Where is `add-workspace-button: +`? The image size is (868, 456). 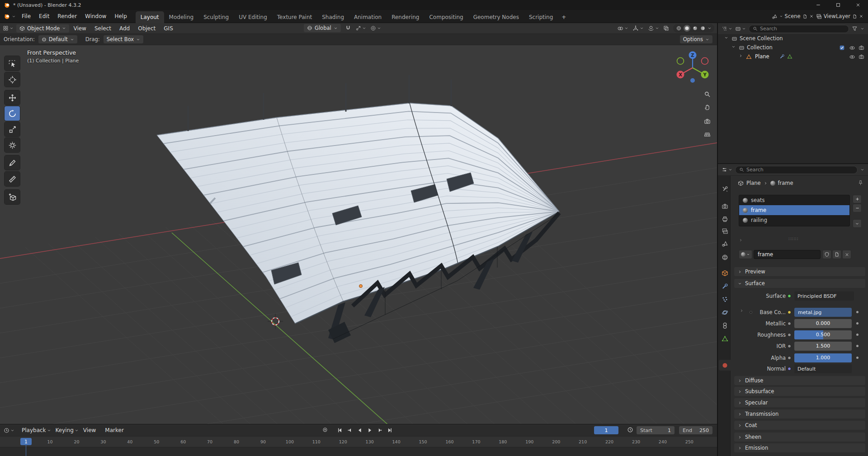
add-workspace-button: + is located at coordinates (564, 17).